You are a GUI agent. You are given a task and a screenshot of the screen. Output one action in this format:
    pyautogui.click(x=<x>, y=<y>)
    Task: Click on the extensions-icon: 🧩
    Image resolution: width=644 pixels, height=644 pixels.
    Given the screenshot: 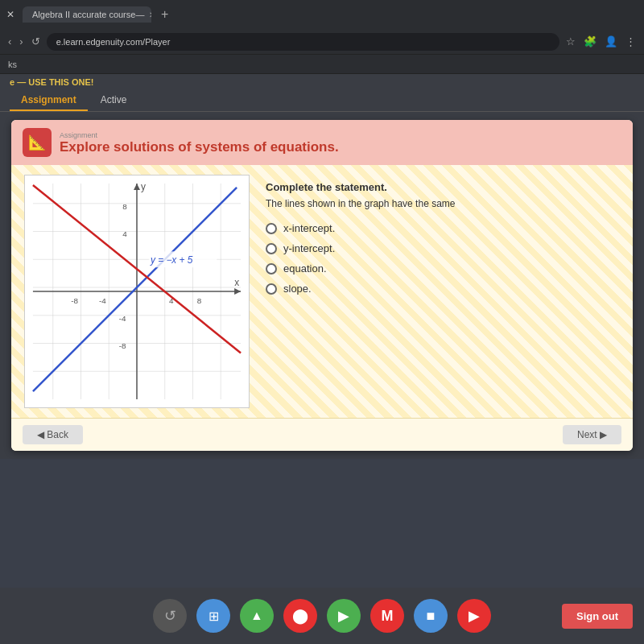 What is the action you would take?
    pyautogui.click(x=590, y=42)
    